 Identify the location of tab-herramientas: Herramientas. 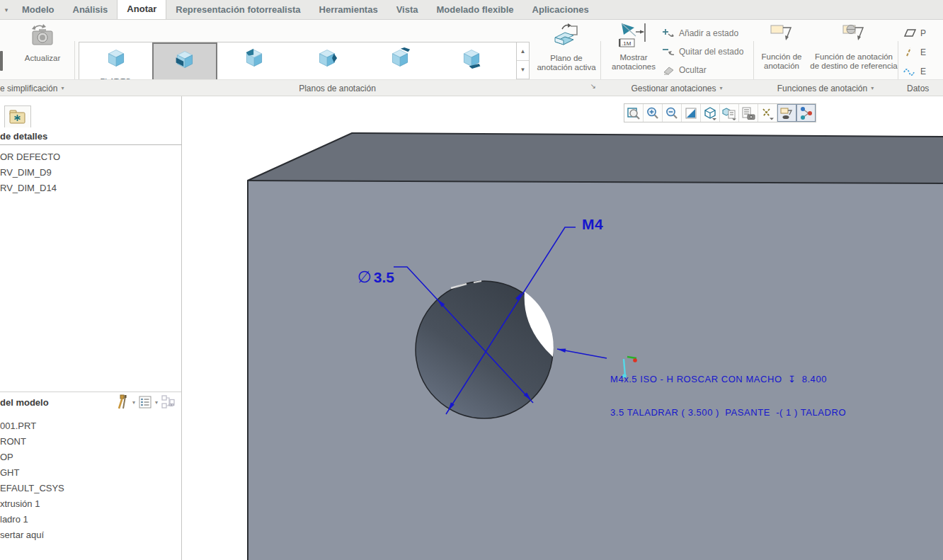
(348, 10).